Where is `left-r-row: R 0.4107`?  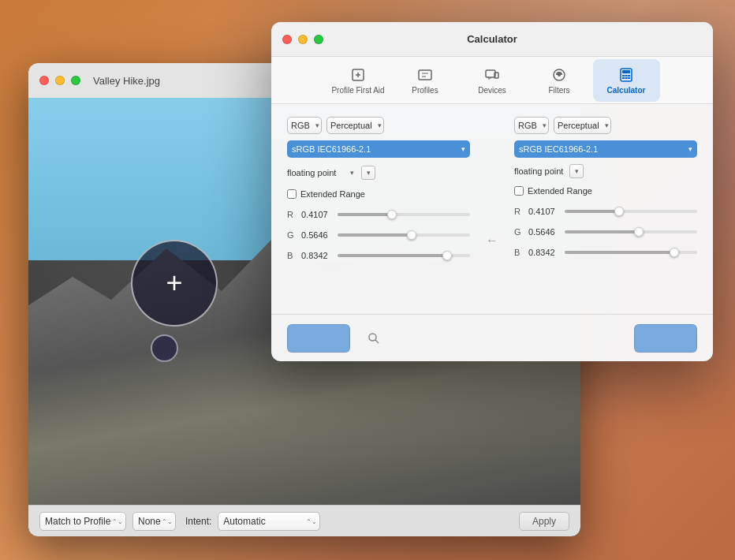 left-r-row: R 0.4107 is located at coordinates (379, 215).